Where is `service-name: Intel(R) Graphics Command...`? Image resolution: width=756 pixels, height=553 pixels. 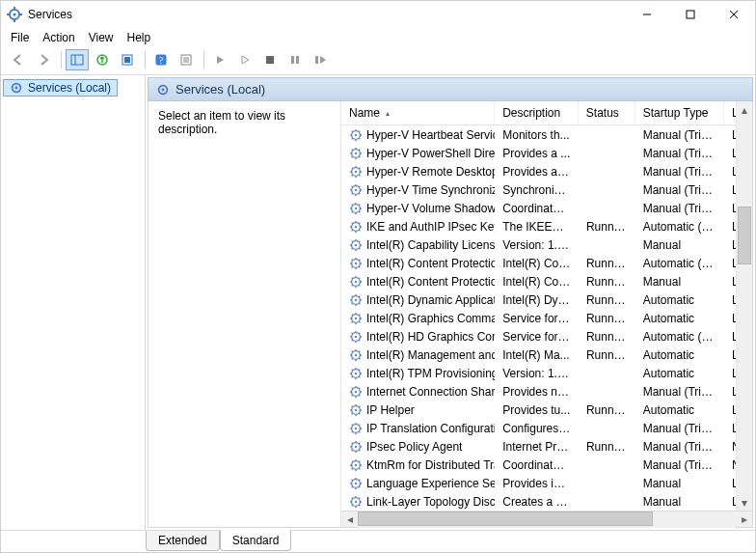
service-name: Intel(R) Graphics Command... is located at coordinates (430, 318).